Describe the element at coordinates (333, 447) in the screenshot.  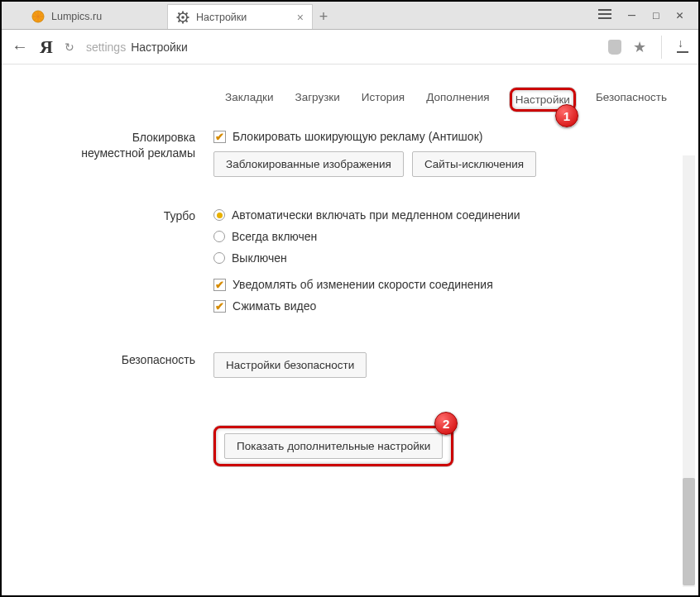
I see `show-advanced-button: Показать дополнительные настройки` at that location.